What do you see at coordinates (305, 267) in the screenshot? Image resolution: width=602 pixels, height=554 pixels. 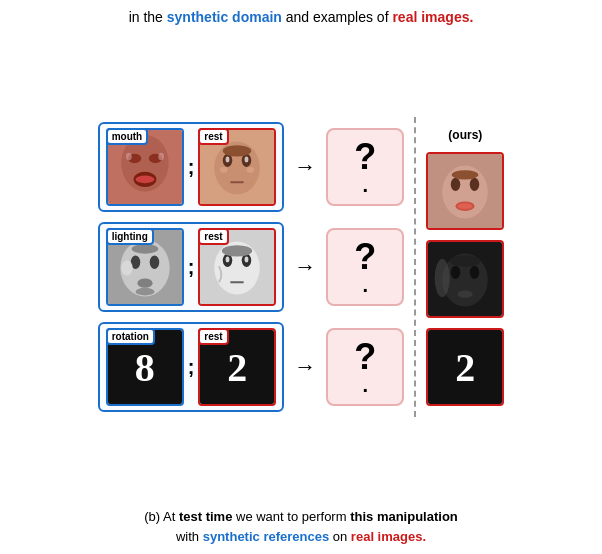 I see `arrow-2: →` at bounding box center [305, 267].